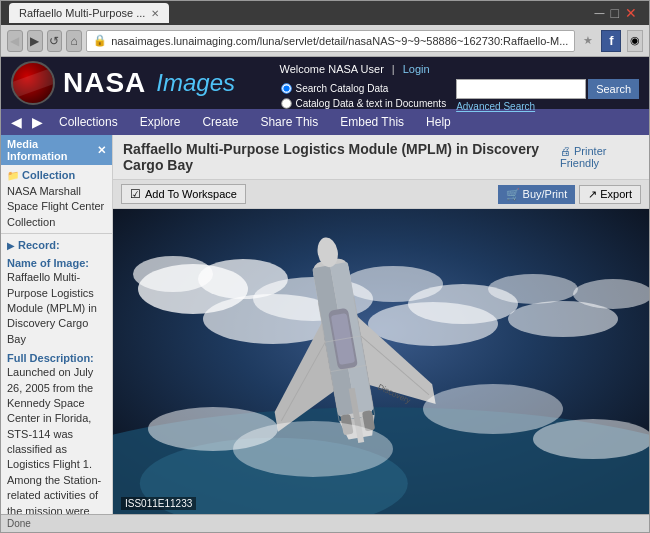 Image resolution: width=650 pixels, height=533 pixels. I want to click on nav-embed: Embed This, so click(372, 122).